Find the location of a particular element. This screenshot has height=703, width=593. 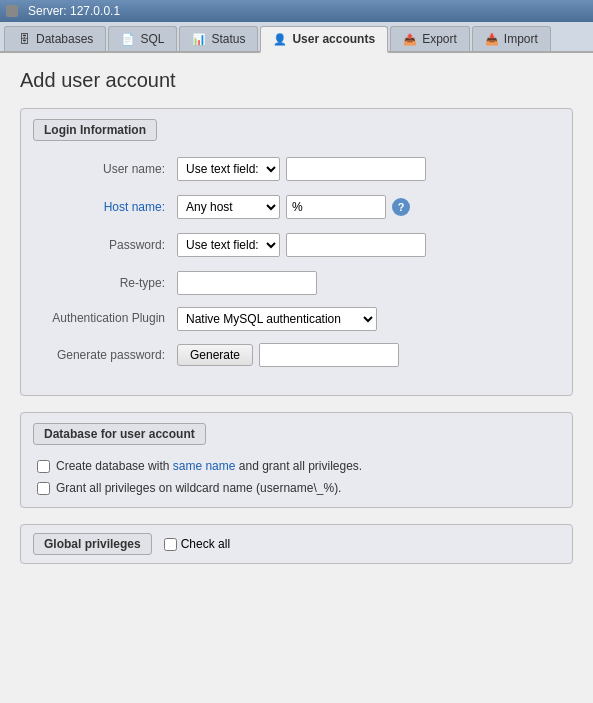

hostname-select: Any host Local Use text field: is located at coordinates (228, 207).